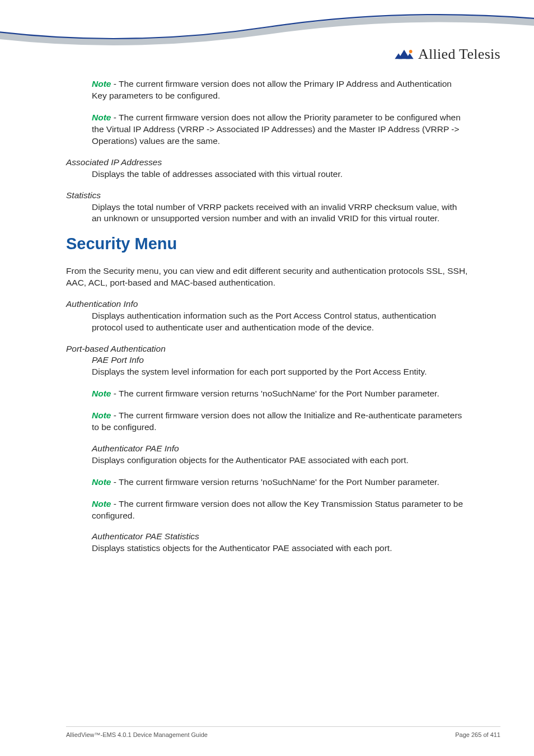 This screenshot has width=534, height=756. I want to click on section-heading: Authentication Info, so click(267, 304).